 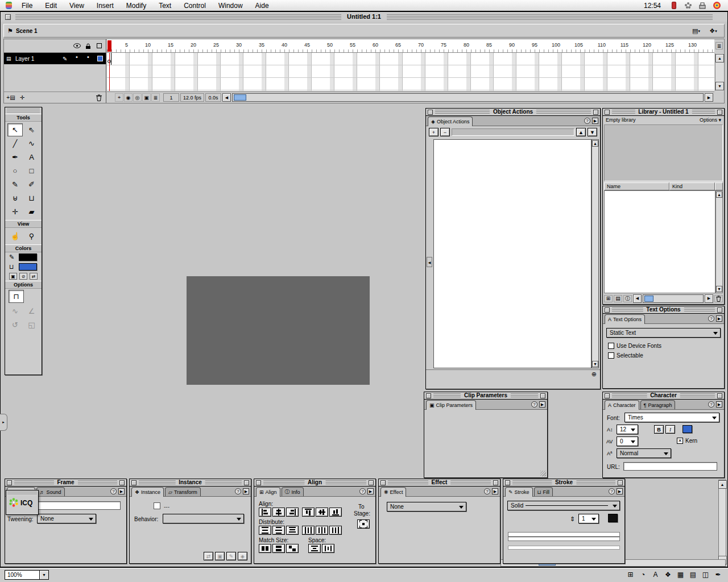 I want to click on frame-titlebar: Frame, so click(x=66, y=483).